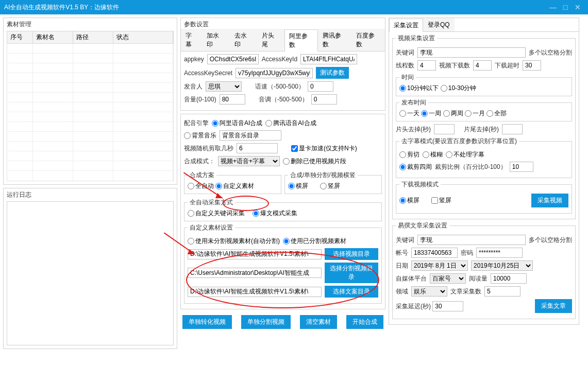 This screenshot has height=366, width=588. Describe the element at coordinates (484, 270) in the screenshot. I see `article-collect-fieldset: 易撰文章采集设置 关键词 多个以空格分割 帐号 密码 日期 2019年 8月 1…` at that location.